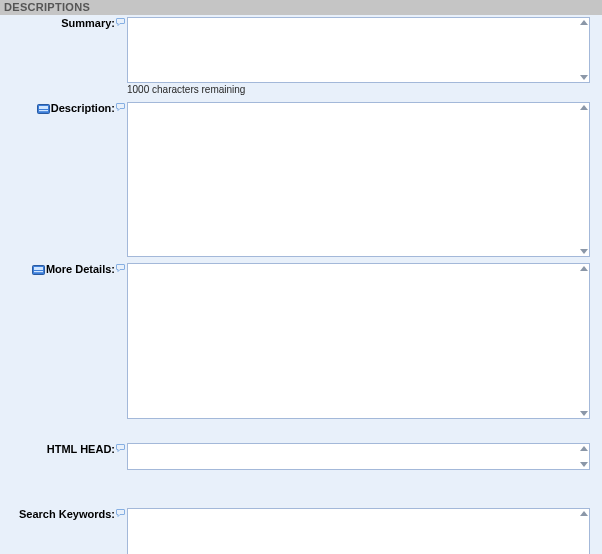 This screenshot has width=602, height=554. What do you see at coordinates (80, 269) in the screenshot?
I see `label-more-details-text: More Details:` at bounding box center [80, 269].